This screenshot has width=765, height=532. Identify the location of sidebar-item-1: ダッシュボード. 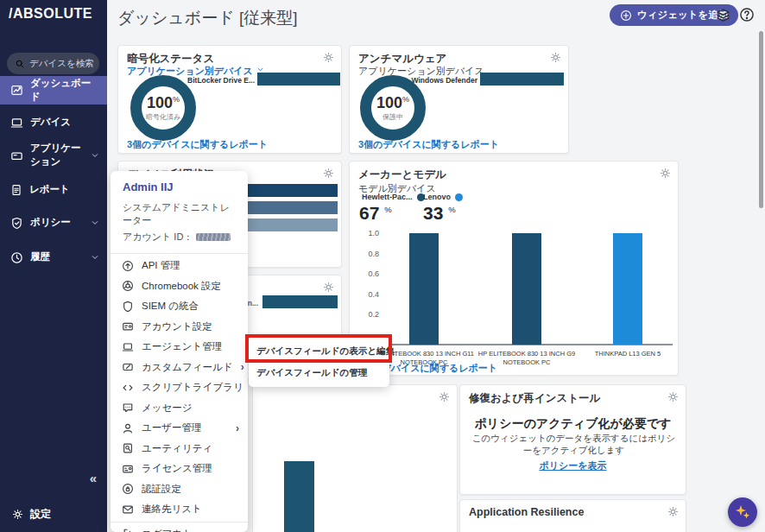
(54, 90).